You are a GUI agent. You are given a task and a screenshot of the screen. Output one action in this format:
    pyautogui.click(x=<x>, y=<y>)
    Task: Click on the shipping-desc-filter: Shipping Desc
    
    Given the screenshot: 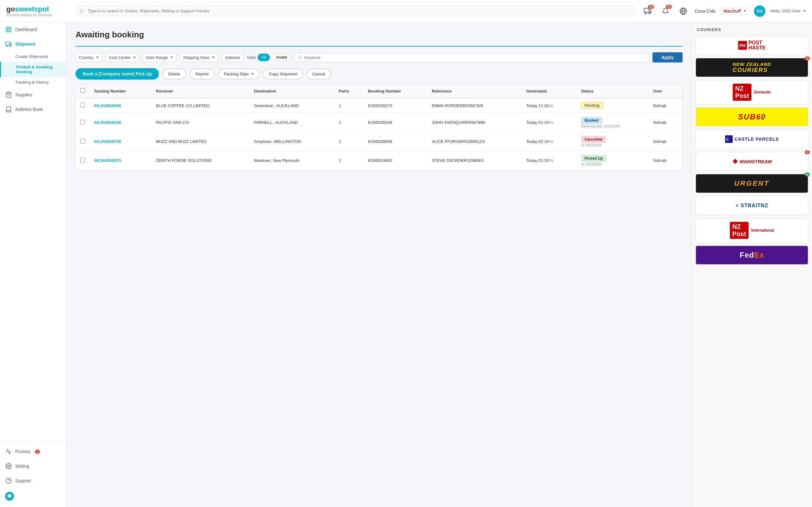 What is the action you would take?
    pyautogui.click(x=199, y=58)
    